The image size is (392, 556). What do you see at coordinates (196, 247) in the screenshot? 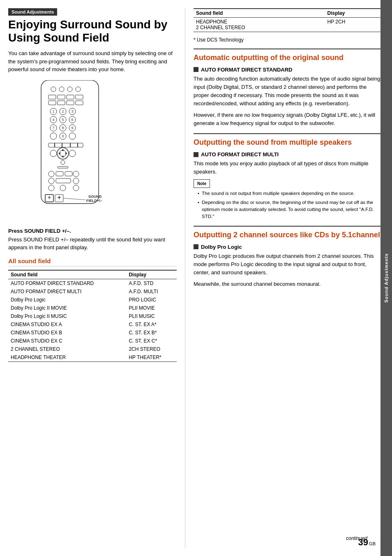
I see `black-square-icon3` at bounding box center [196, 247].